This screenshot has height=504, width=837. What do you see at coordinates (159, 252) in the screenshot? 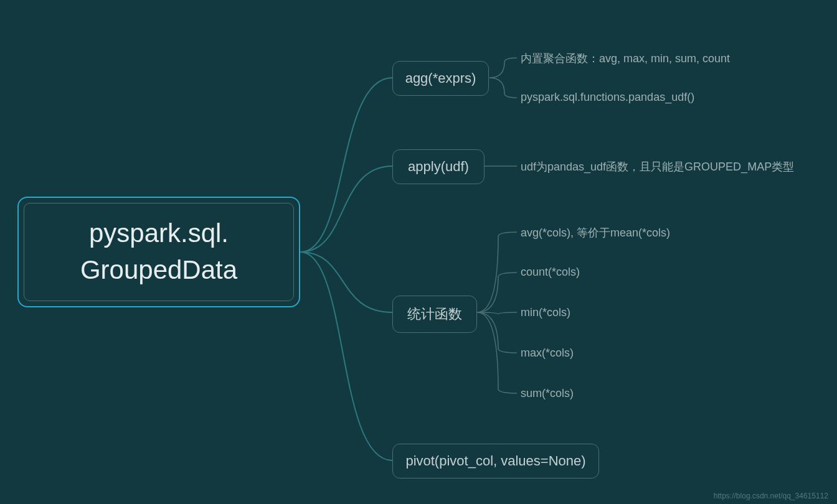
I see `root-node-label: pyspark.sql. GroupedData` at bounding box center [159, 252].